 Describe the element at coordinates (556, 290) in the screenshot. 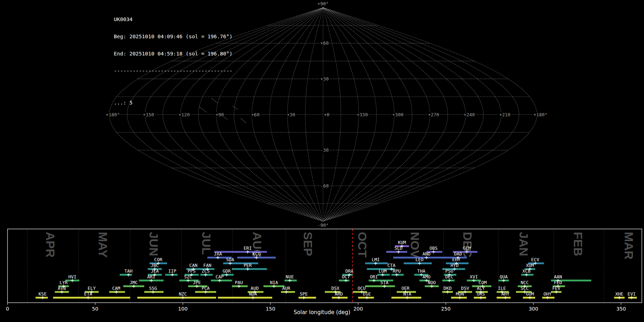

I see `shower-FEV: FEV` at that location.